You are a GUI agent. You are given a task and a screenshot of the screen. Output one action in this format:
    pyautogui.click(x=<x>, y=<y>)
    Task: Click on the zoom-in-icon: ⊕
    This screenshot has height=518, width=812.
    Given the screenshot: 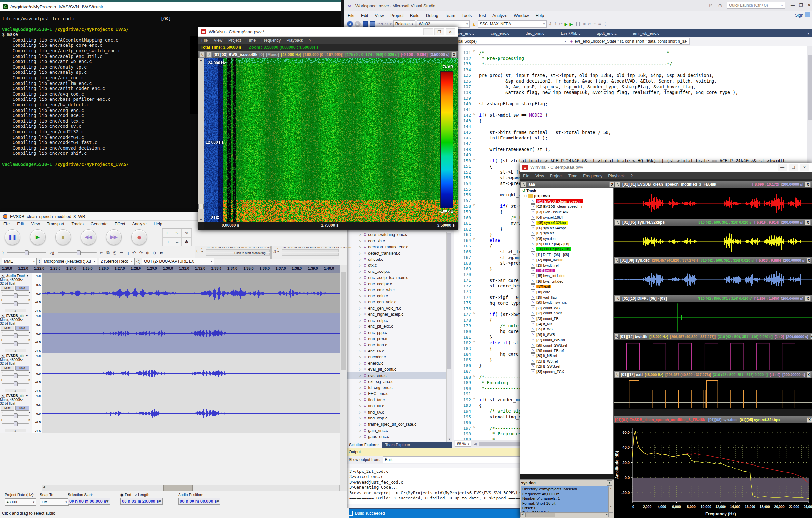 What is the action you would take?
    pyautogui.click(x=148, y=253)
    